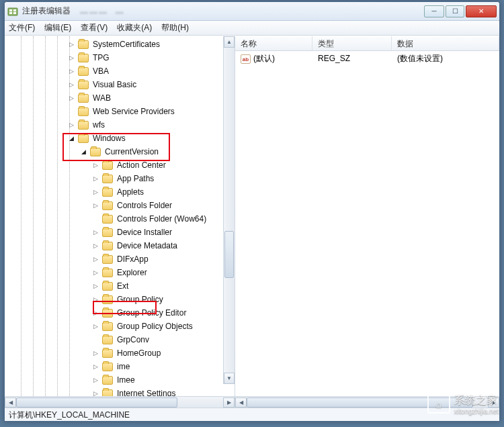 The width and height of the screenshot is (504, 427). Describe the element at coordinates (121, 273) in the screenshot. I see `tree-item: ▷Explorer` at that location.